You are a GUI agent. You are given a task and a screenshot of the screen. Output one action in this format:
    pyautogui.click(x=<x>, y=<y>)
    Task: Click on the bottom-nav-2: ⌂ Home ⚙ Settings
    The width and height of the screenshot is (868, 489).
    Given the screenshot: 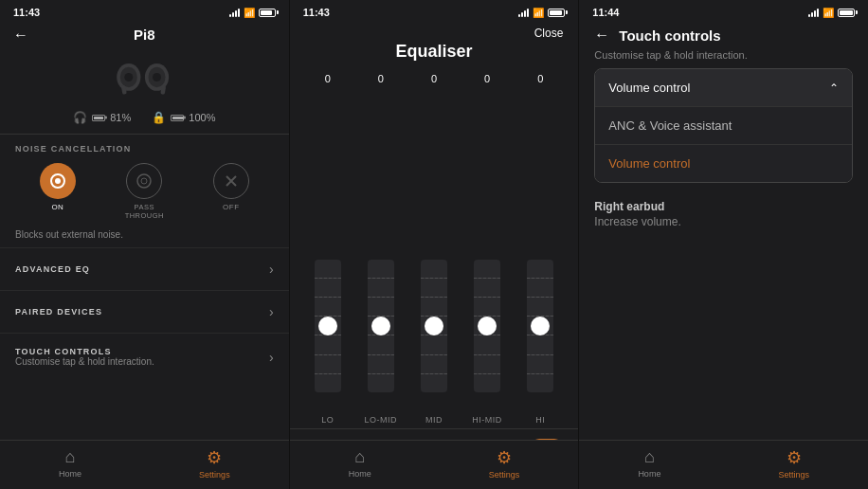 What is the action you would take?
    pyautogui.click(x=434, y=464)
    